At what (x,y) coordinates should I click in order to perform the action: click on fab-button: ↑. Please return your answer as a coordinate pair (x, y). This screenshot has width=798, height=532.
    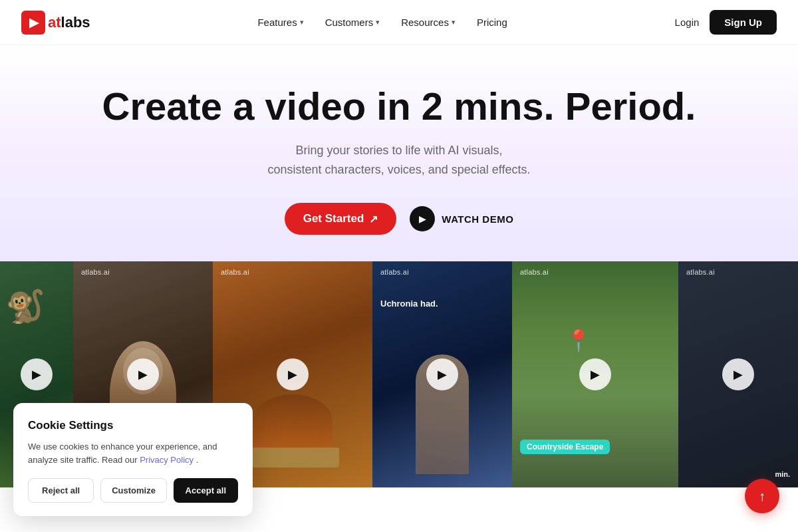
    Looking at the image, I should click on (762, 496).